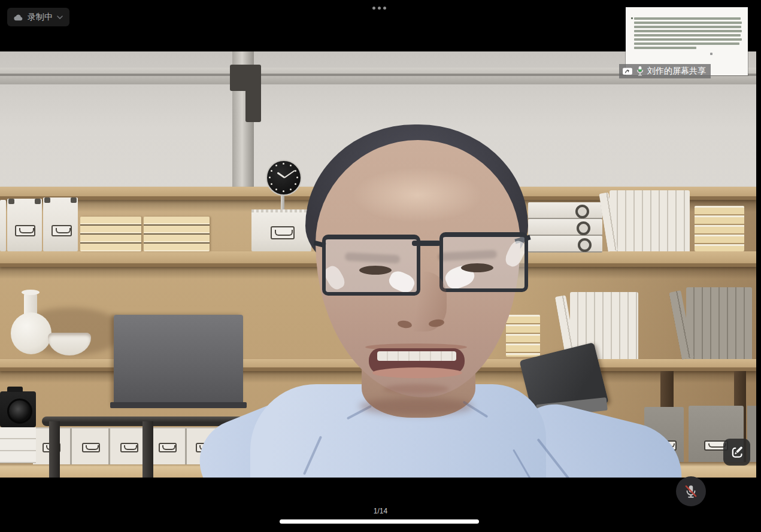 The image size is (761, 532). Describe the element at coordinates (665, 71) in the screenshot. I see `share-owner-label: 刘作的屏幕共享` at that location.